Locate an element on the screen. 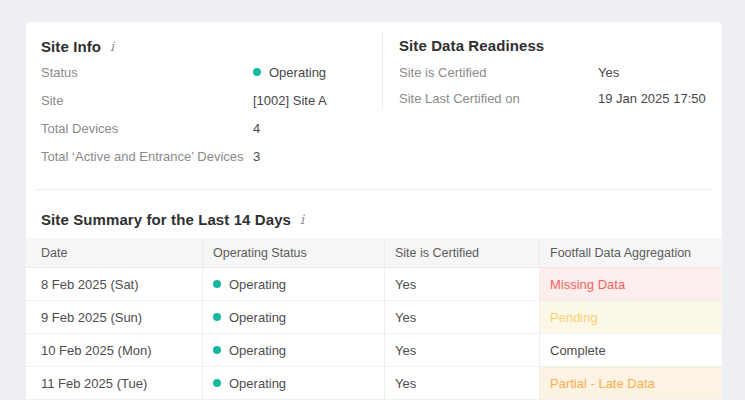 The height and width of the screenshot is (400, 745). table-header-cell: Date is located at coordinates (114, 252).